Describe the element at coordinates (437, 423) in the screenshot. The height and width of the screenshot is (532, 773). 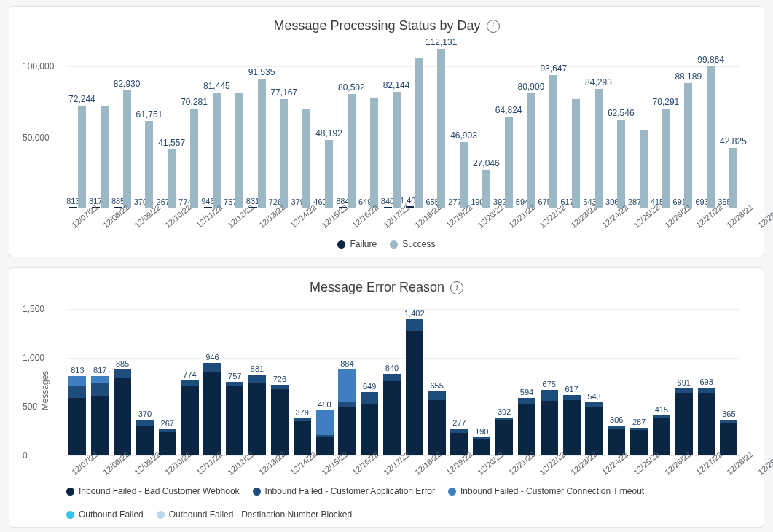
I see `stacked-bar: 655` at that location.